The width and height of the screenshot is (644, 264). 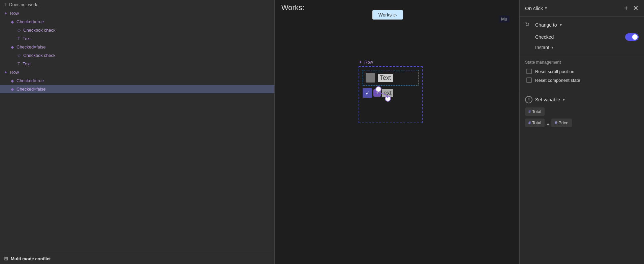 What do you see at coordinates (137, 72) in the screenshot?
I see `tree-item-row-2: ✦ Row` at bounding box center [137, 72].